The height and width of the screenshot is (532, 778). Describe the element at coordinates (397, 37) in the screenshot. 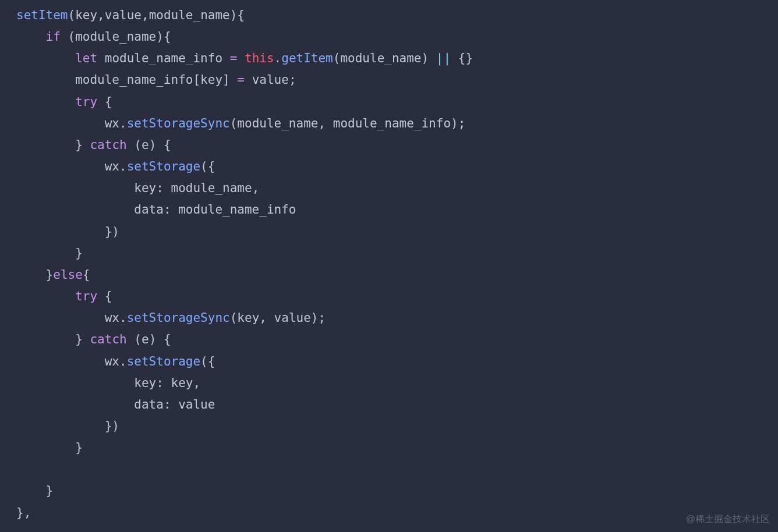

I see `code-line: if (module_name){` at that location.